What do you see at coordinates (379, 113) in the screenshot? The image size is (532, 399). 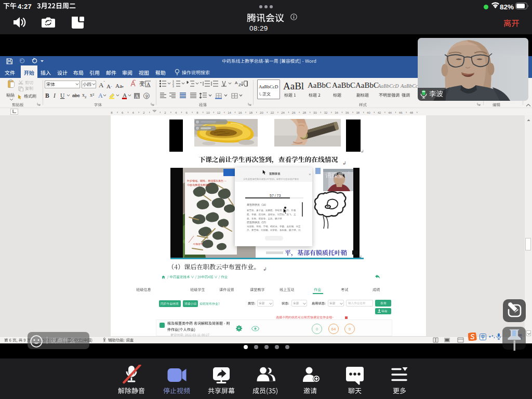 I see `svg-text: 42` at bounding box center [379, 113].